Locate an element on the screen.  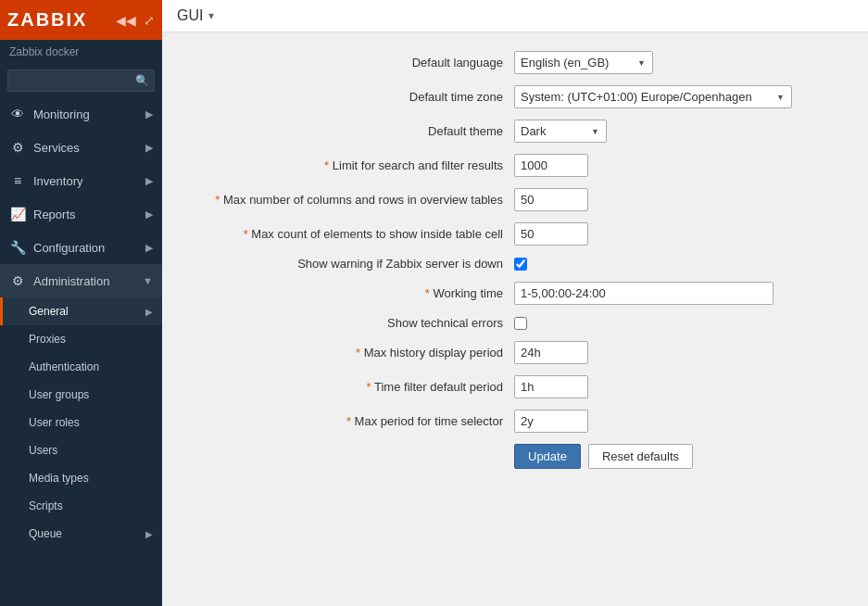
services-arrow: ▶ is located at coordinates (149, 148).